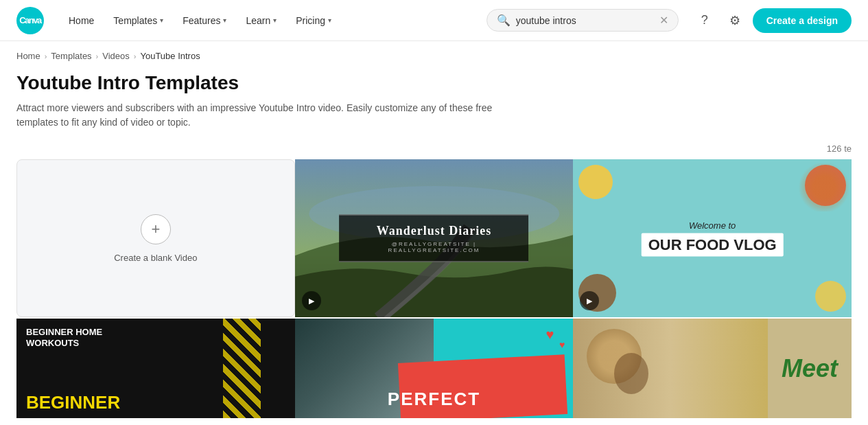 This screenshot has width=868, height=425. Describe the element at coordinates (64, 338) in the screenshot. I see `workout-top-text: BEGINNER HOME WORKOUTS` at that location.